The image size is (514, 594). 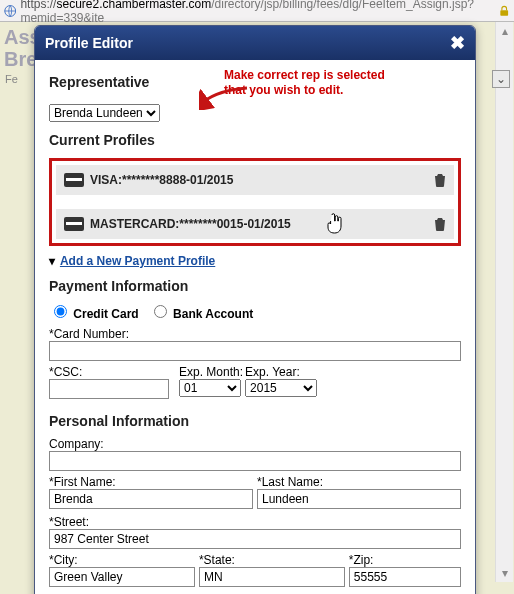 What do you see at coordinates (38, 6) in the screenshot?
I see `url-proto: https://` at bounding box center [38, 6].